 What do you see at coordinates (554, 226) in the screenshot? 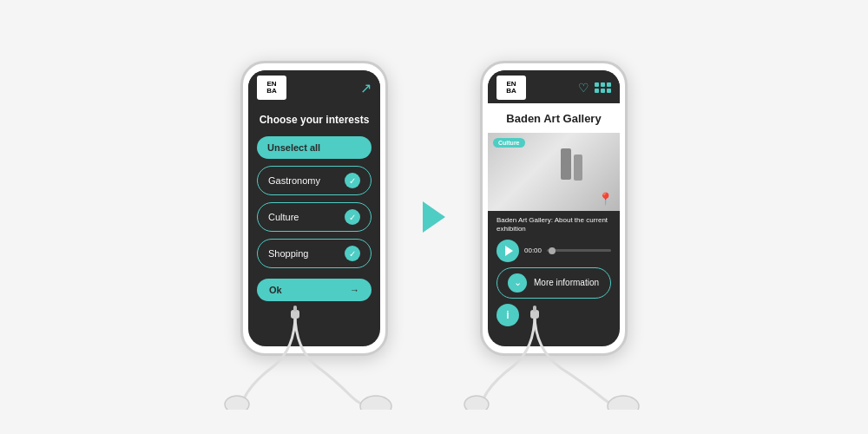
I see `audio-caption: Baden Art Gallery: About the current exh…` at bounding box center [554, 226].